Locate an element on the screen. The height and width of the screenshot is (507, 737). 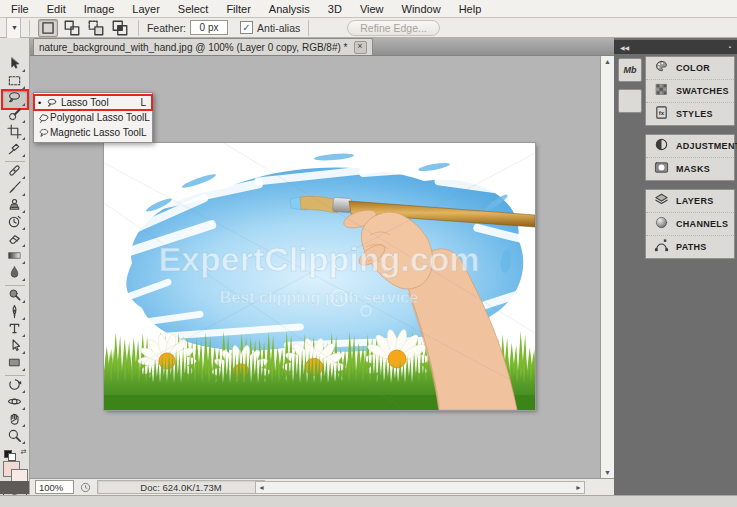
dock-header: ◀◀ ▪ is located at coordinates (676, 47).